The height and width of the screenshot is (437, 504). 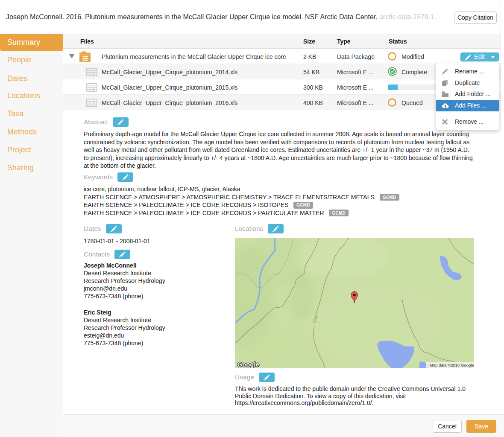 I want to click on svg-text: Google, so click(x=249, y=364).